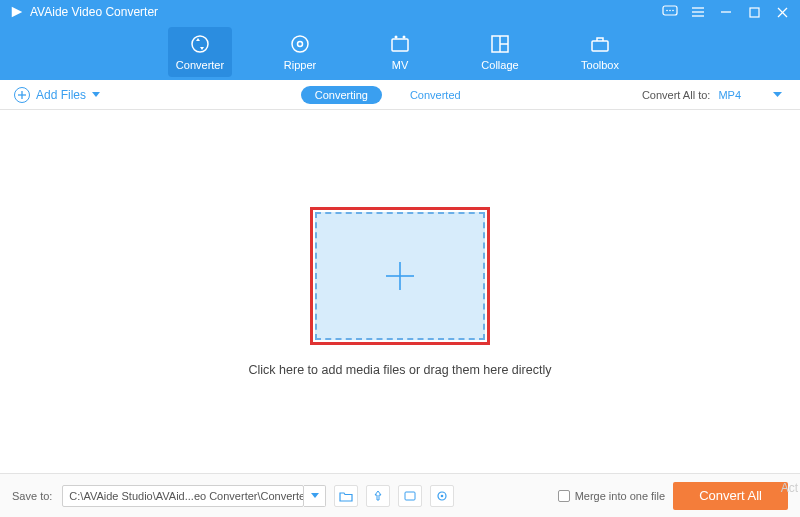 The width and height of the screenshot is (800, 517). Describe the element at coordinates (61, 95) in the screenshot. I see `add-files-label: Add Files` at that location.